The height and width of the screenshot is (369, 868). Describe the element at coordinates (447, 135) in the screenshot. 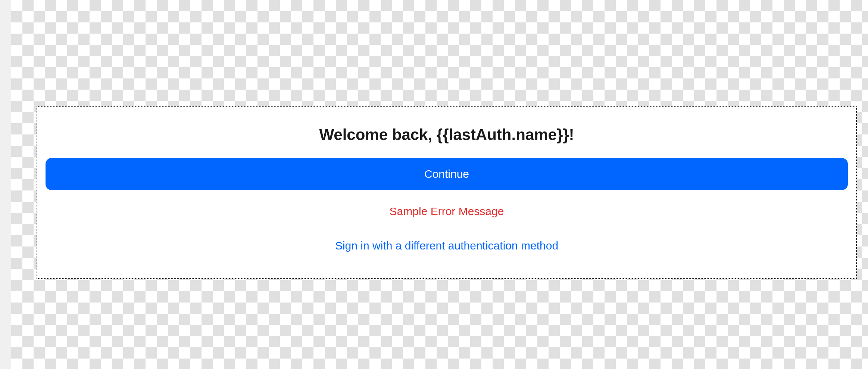

I see `welcome-heading: Welcome back, {{lastAuth.name}}!` at that location.